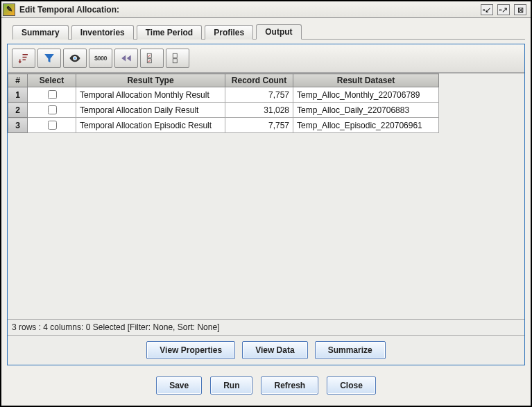 This screenshot has width=532, height=407. What do you see at coordinates (75, 58) in the screenshot?
I see `view-button` at bounding box center [75, 58].